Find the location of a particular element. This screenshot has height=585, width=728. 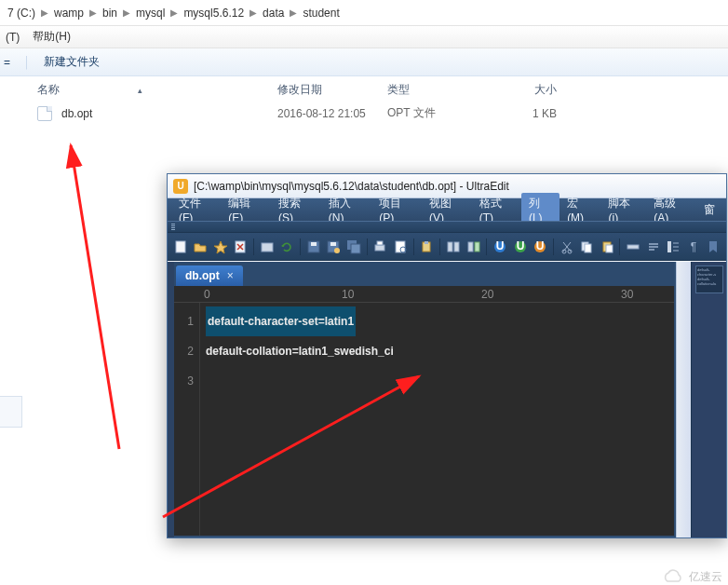

new-file-icon is located at coordinates (181, 247).